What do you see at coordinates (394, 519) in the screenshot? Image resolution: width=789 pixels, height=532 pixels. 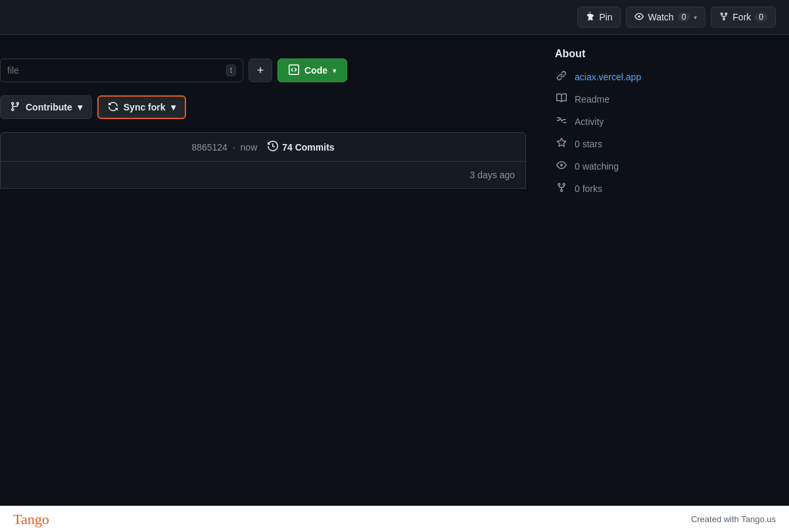 I see `footer: Tango Created with Tango.us` at bounding box center [394, 519].